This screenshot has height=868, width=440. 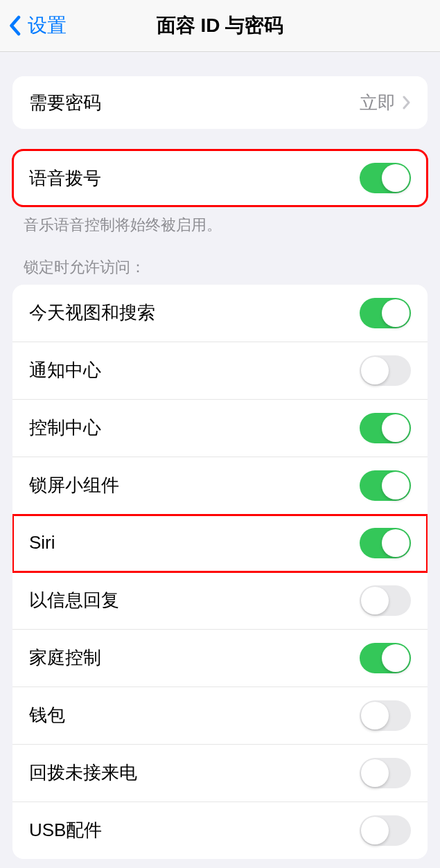 I want to click on lock-access-label: Siri, so click(x=42, y=543).